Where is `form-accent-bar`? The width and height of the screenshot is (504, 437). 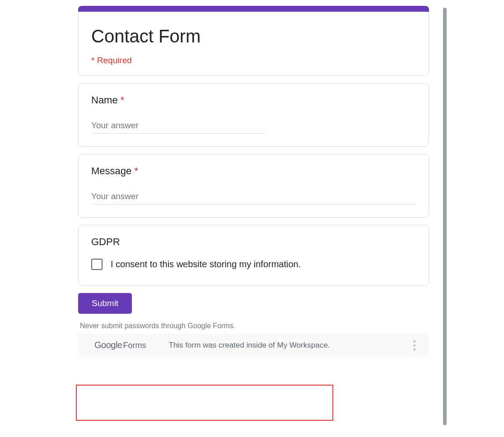
form-accent-bar is located at coordinates (254, 9).